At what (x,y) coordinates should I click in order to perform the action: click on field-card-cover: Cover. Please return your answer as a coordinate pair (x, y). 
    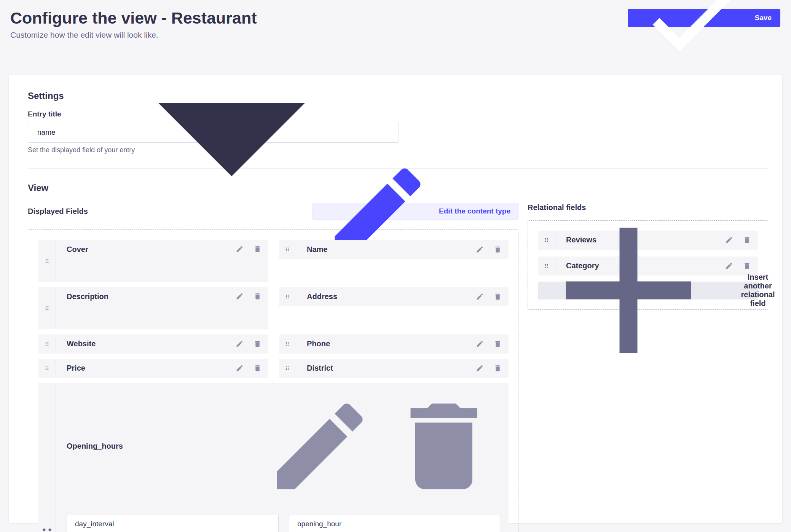
    Looking at the image, I should click on (153, 261).